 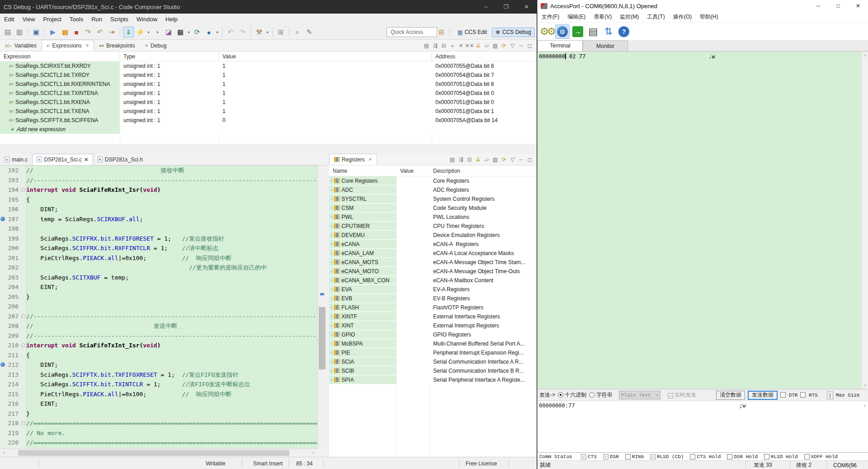 What do you see at coordinates (435, 46) in the screenshot?
I see `link-with-icon: ⇶` at bounding box center [435, 46].